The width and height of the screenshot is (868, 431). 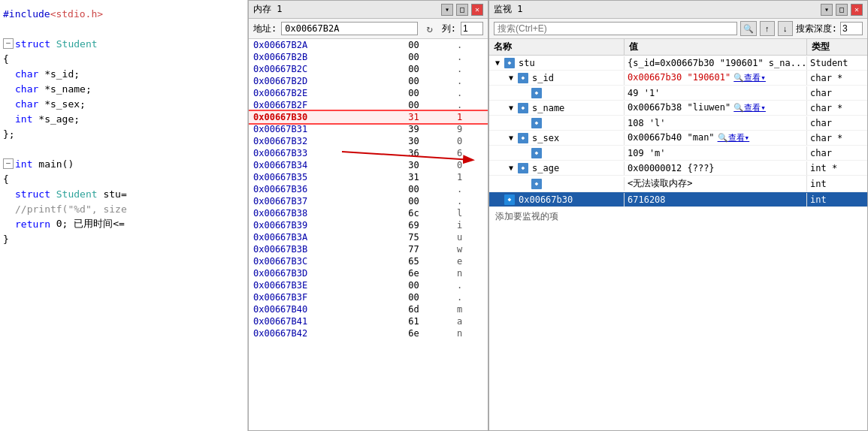 I want to click on depth-input, so click(x=851, y=29).